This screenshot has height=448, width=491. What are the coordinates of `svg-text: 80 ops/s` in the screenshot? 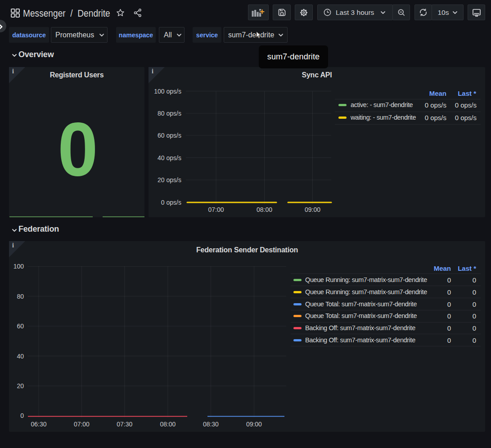 It's located at (169, 113).